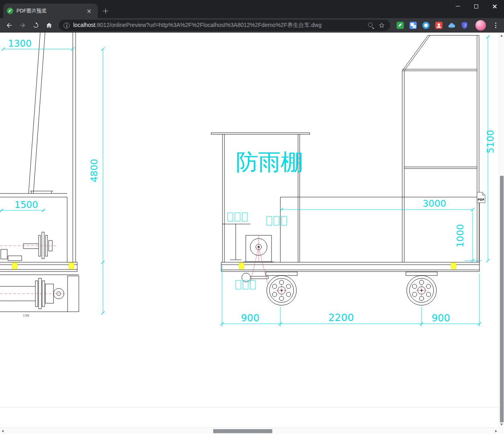 This screenshot has width=504, height=434. What do you see at coordinates (490, 142) in the screenshot?
I see `dim-label-5100: 5100` at bounding box center [490, 142].